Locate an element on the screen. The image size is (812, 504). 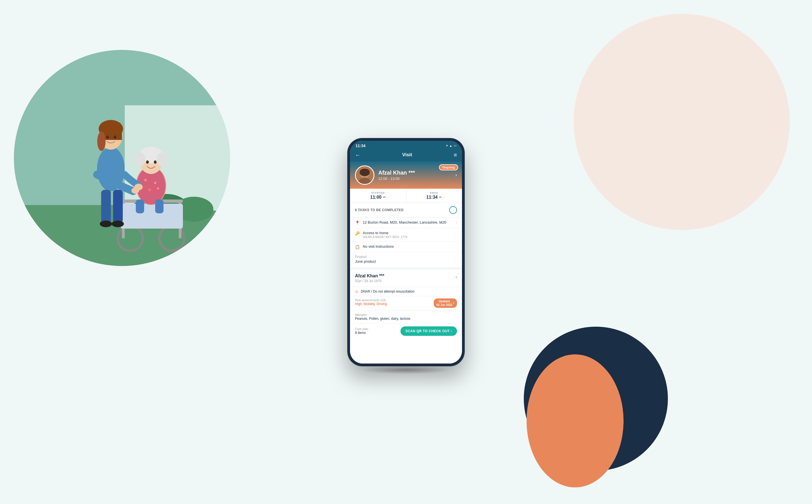
time-section: STARTED 11:00 ✏ ENDS 11:34 ✏ is located at coordinates (406, 196).